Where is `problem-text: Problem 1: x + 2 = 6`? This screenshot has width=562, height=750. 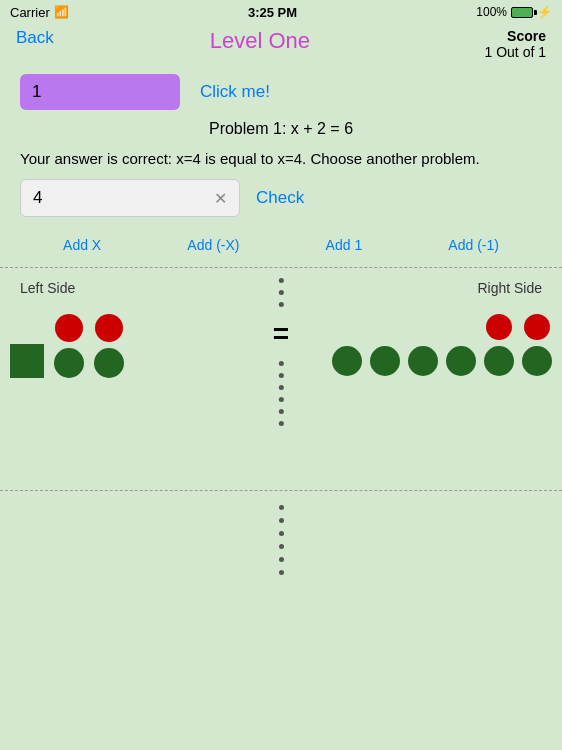 problem-text: Problem 1: x + 2 = 6 is located at coordinates (281, 129).